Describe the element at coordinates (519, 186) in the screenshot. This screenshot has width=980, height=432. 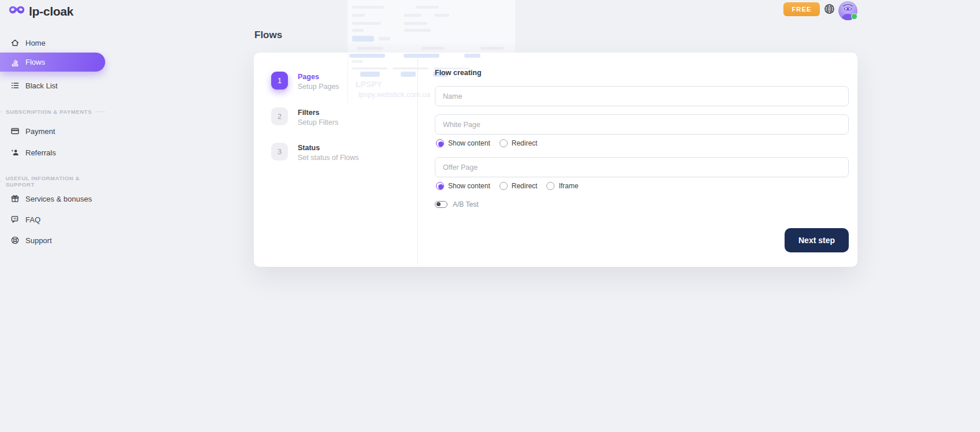
I see `radio-offer-redirect: Redirect` at that location.